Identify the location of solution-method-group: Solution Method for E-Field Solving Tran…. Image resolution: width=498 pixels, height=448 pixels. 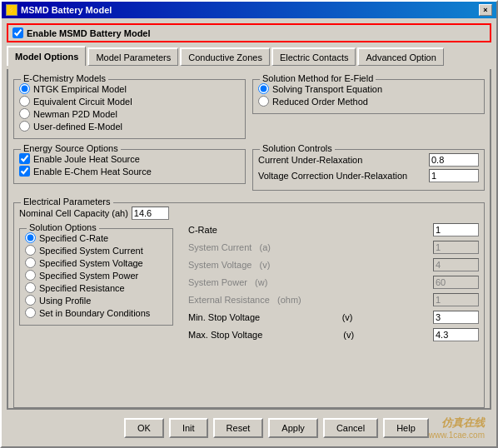
(368, 107).